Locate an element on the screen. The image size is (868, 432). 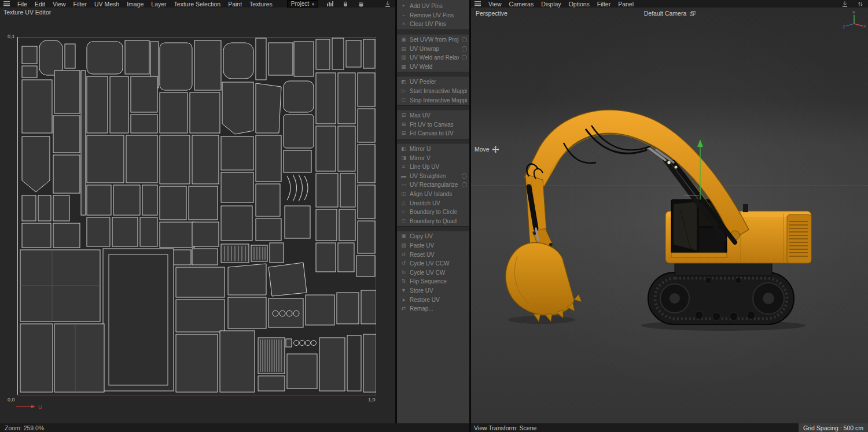
command-label: Paste UV is located at coordinates (439, 245).